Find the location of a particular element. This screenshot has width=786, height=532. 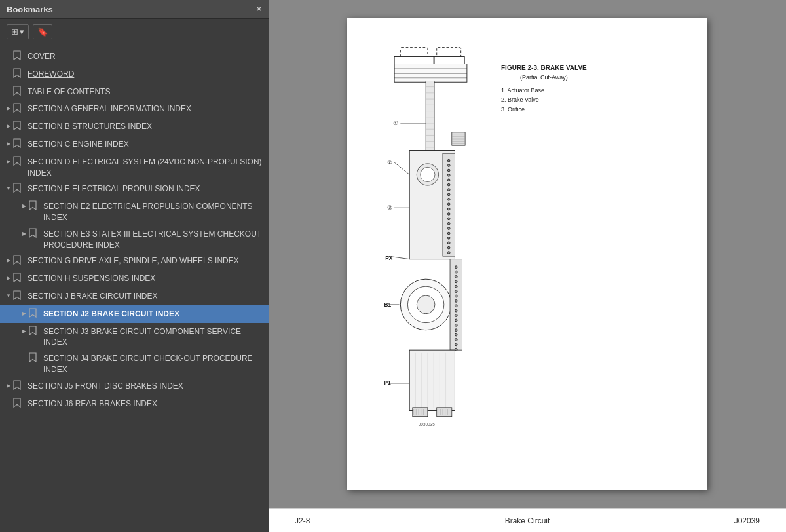

bookmark-item-sec-j6: SECTION J6 REAR BRAKES INDEX is located at coordinates (134, 404).